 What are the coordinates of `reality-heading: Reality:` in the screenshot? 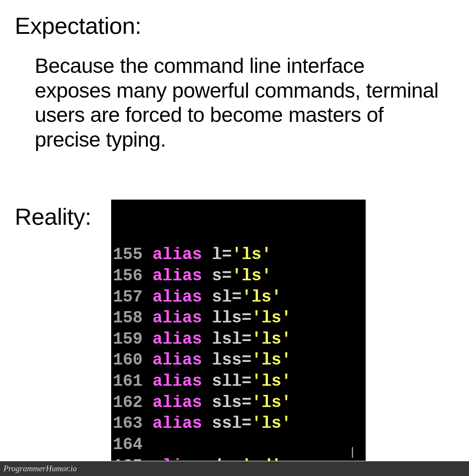 It's located at (53, 217).